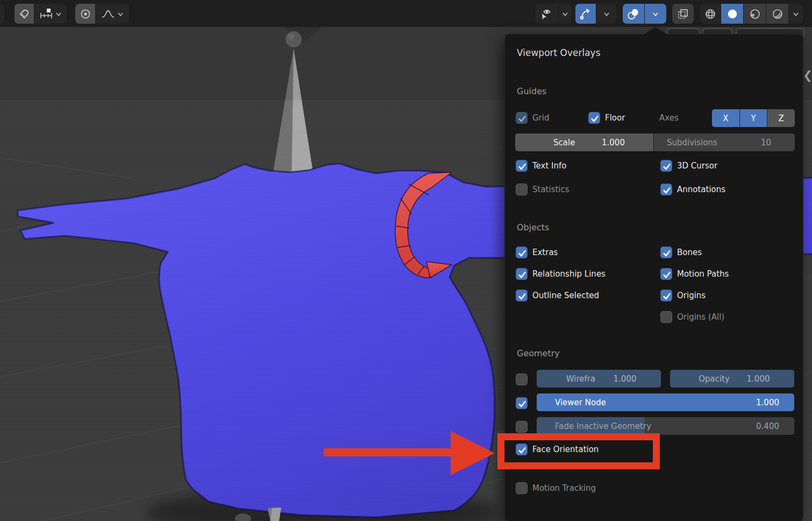  What do you see at coordinates (710, 14) in the screenshot?
I see `shading-wireframe-button` at bounding box center [710, 14].